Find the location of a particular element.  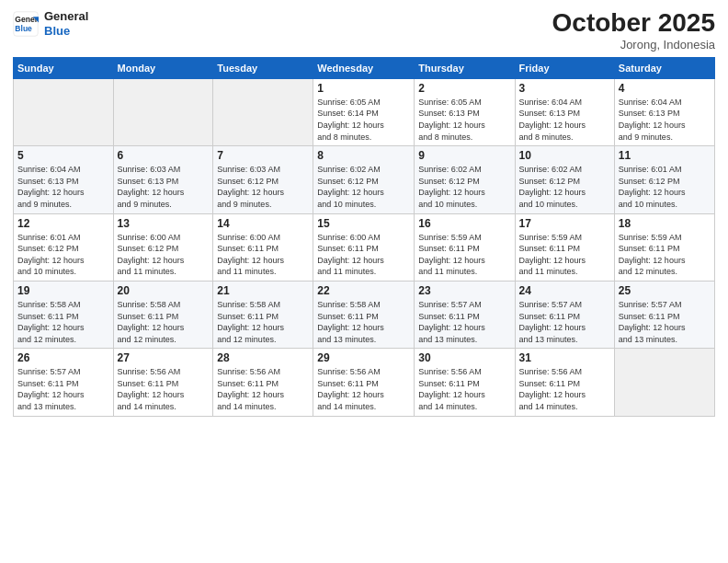

day-number: 12 is located at coordinates (63, 224).